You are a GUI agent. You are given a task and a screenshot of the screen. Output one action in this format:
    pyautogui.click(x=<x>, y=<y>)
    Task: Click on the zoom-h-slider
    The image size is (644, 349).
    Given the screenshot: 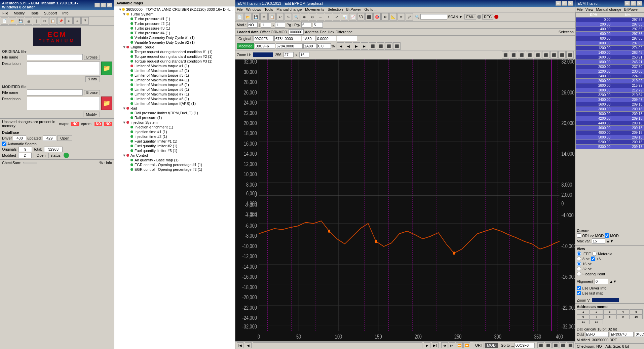 What is the action you would take?
    pyautogui.click(x=263, y=55)
    